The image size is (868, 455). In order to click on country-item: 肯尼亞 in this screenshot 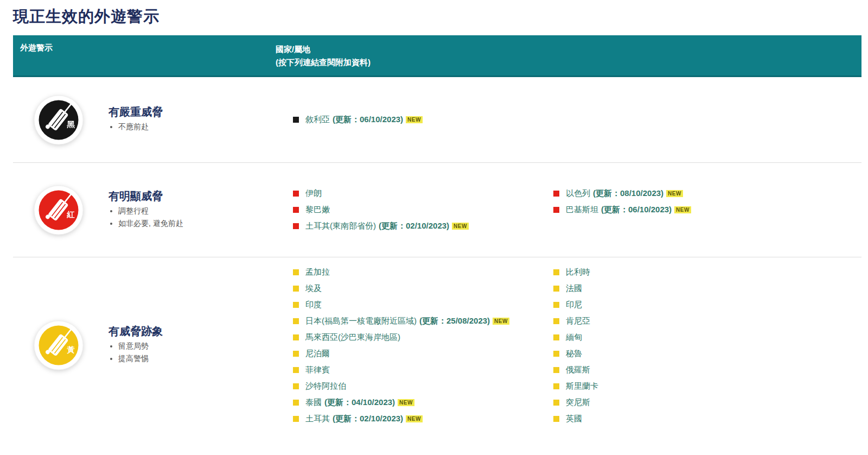, I will do `click(576, 321)`.